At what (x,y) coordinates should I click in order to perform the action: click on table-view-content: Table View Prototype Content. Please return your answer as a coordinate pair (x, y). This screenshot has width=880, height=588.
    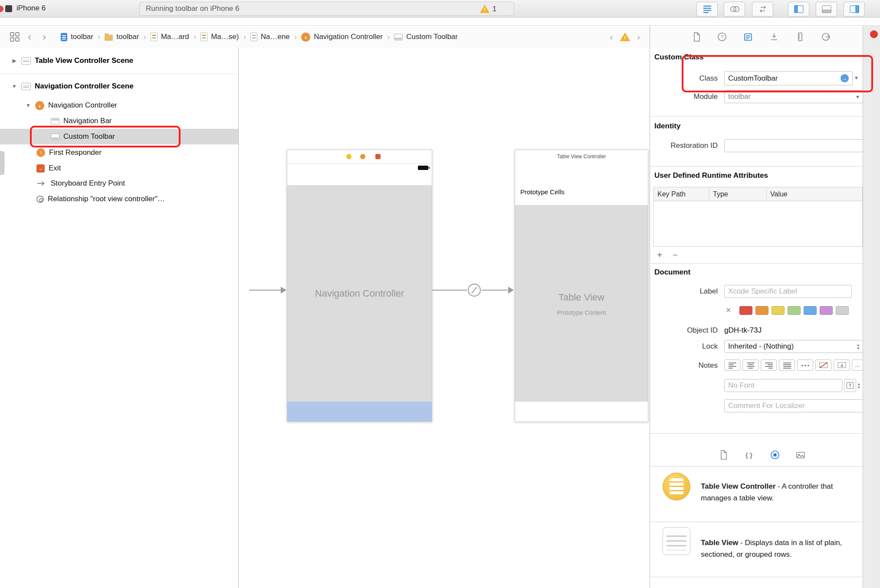
    Looking at the image, I should click on (581, 304).